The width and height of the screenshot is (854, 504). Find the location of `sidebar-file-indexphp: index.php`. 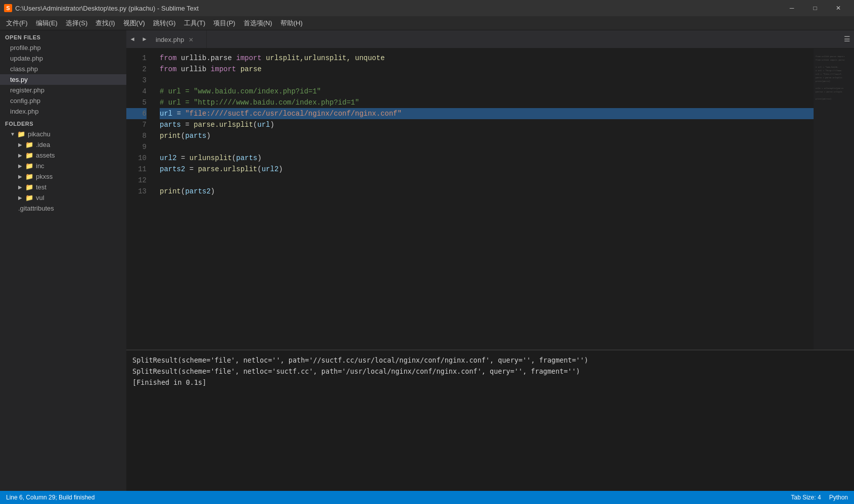

sidebar-file-indexphp: index.php is located at coordinates (63, 111).